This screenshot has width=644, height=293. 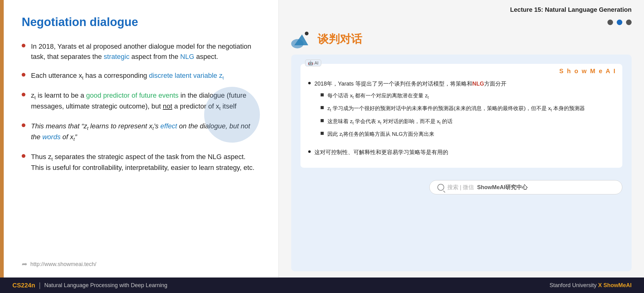 What do you see at coordinates (450, 111) in the screenshot?
I see `cn-bullet-text: 2018年，Yarats 等提出了另一个谈判任务的对话模型，将策略和NLG方面分…` at bounding box center [450, 111].